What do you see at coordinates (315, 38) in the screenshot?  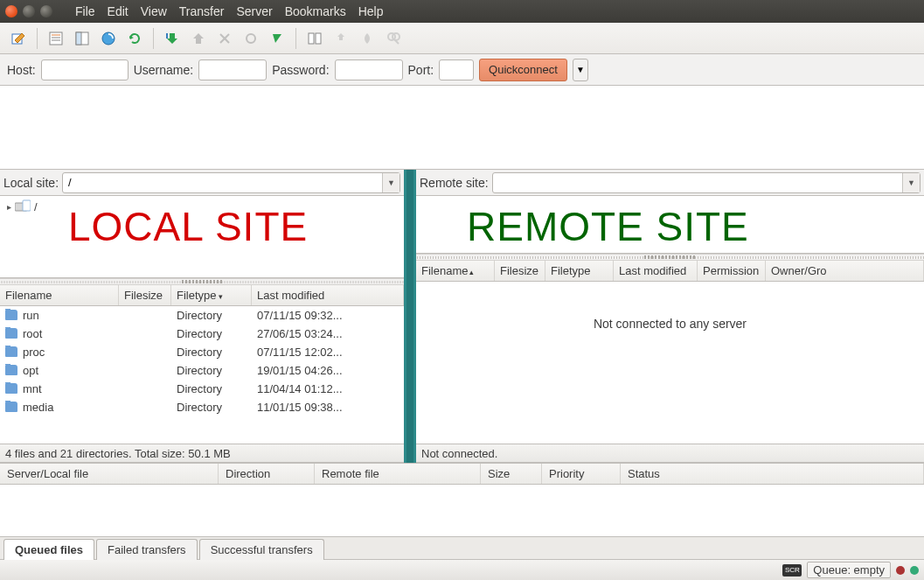 I see `compare-button` at bounding box center [315, 38].